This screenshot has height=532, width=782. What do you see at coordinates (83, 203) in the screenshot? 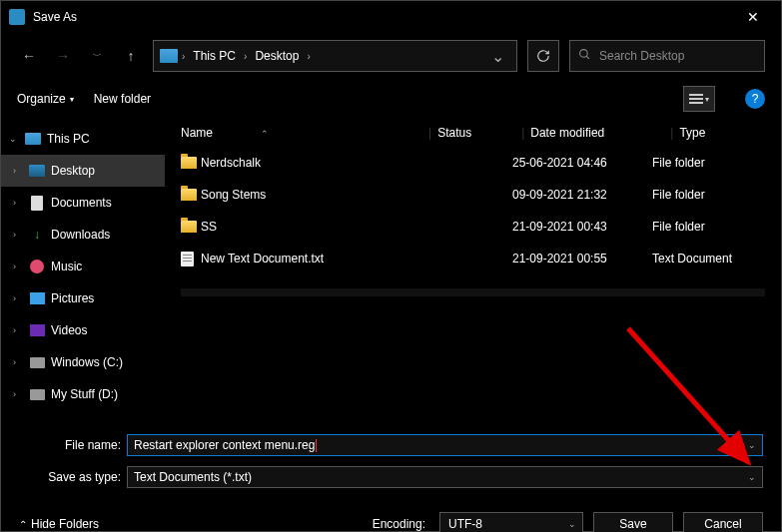
I see `tree-documents: › Documents` at bounding box center [83, 203].